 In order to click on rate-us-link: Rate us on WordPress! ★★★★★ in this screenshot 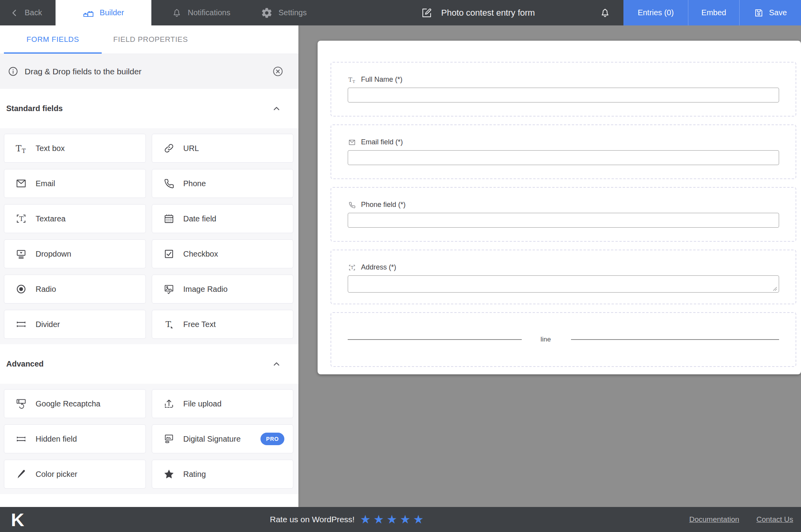, I will do `click(347, 519)`.